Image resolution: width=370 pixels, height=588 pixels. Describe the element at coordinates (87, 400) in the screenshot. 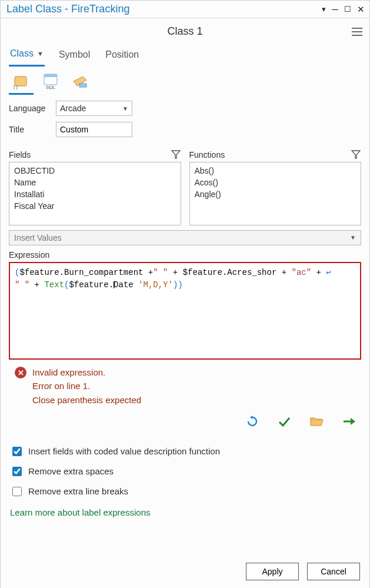

I see `error-line: Close parenthesis expected` at that location.